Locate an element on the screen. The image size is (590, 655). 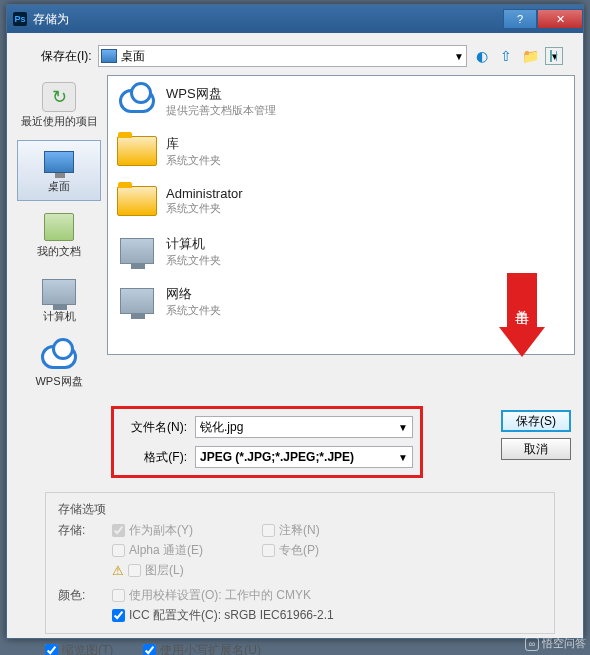
recent-icon: ↻ is located at coordinates (59, 97).